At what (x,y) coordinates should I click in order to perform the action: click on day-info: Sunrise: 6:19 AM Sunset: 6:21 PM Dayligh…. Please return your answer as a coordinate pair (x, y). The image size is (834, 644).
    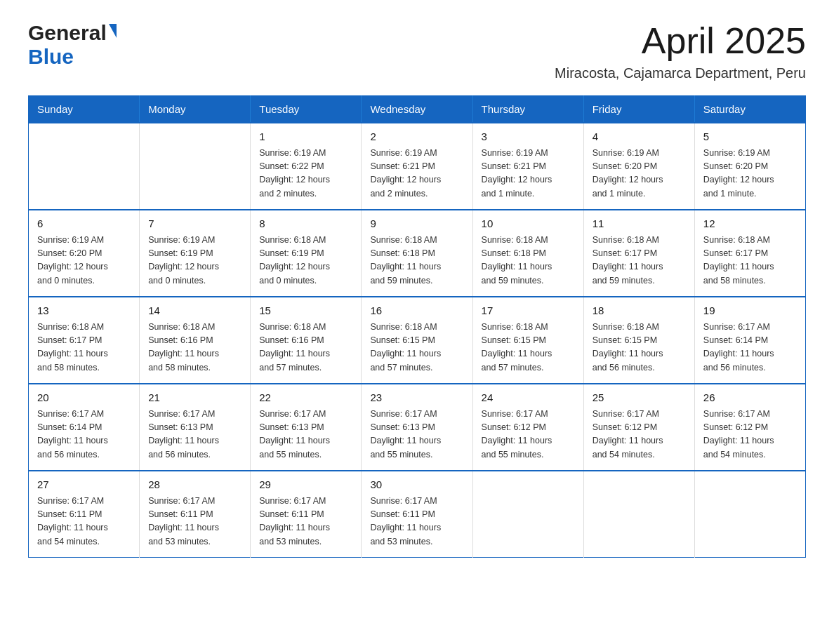
    Looking at the image, I should click on (528, 174).